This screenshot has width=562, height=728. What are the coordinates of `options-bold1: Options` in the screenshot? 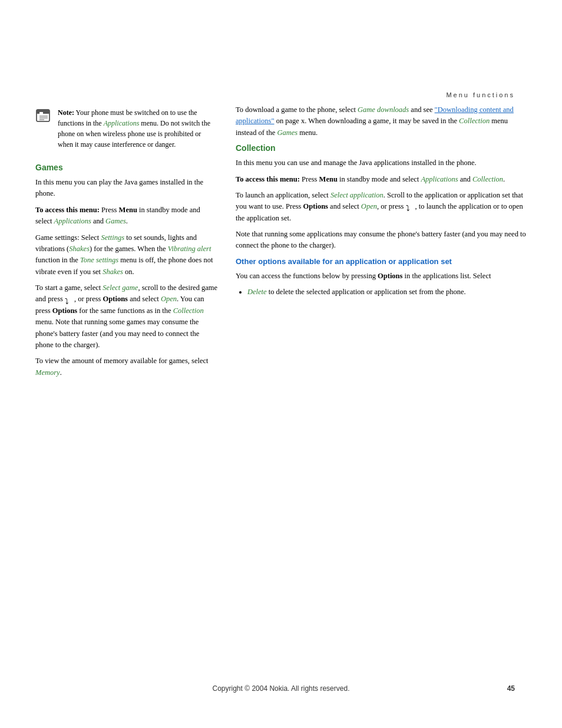 It's located at (115, 299).